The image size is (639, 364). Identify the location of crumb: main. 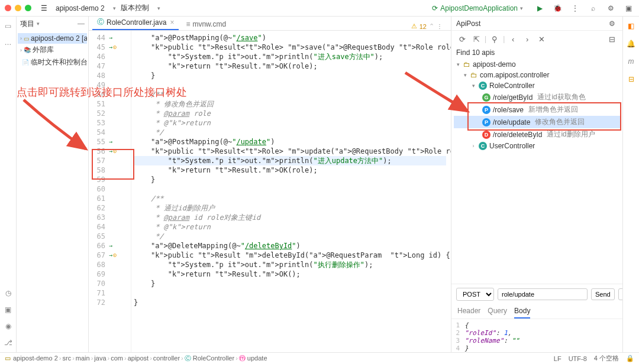
(83, 358).